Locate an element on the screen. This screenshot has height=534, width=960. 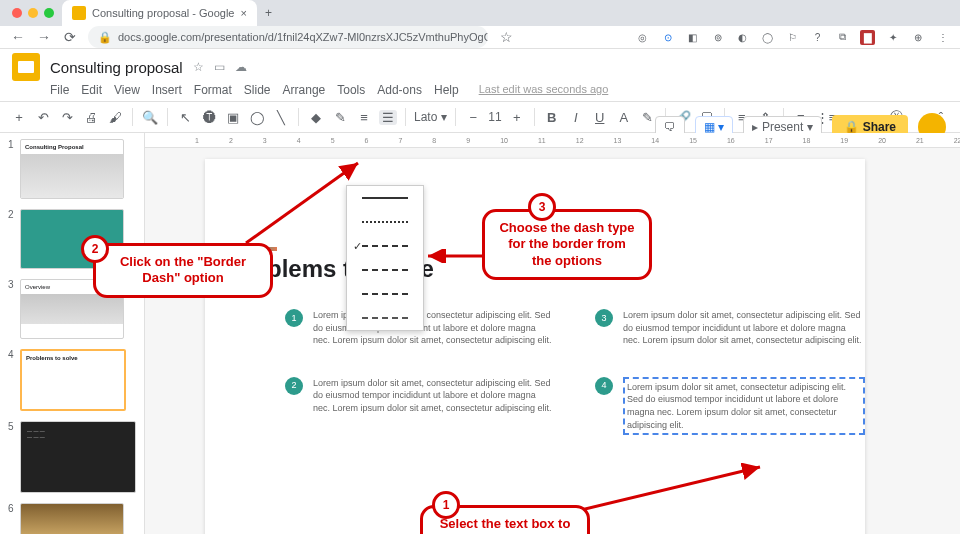
ext-icon: ✦ is located at coordinates (892, 38).